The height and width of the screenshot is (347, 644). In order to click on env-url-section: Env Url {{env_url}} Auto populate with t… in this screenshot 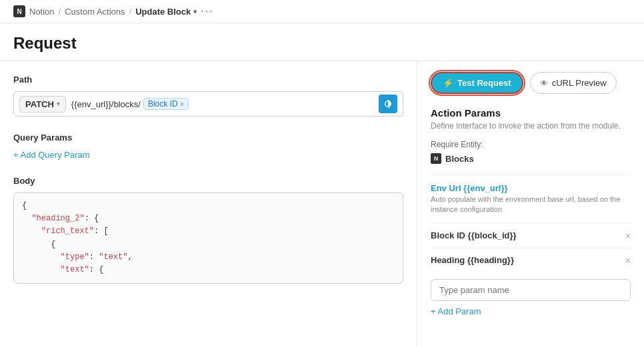, I will do `click(531, 194)`.